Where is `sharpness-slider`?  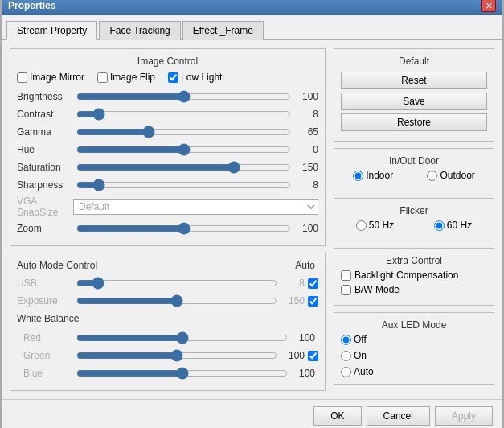 sharpness-slider is located at coordinates (183, 185).